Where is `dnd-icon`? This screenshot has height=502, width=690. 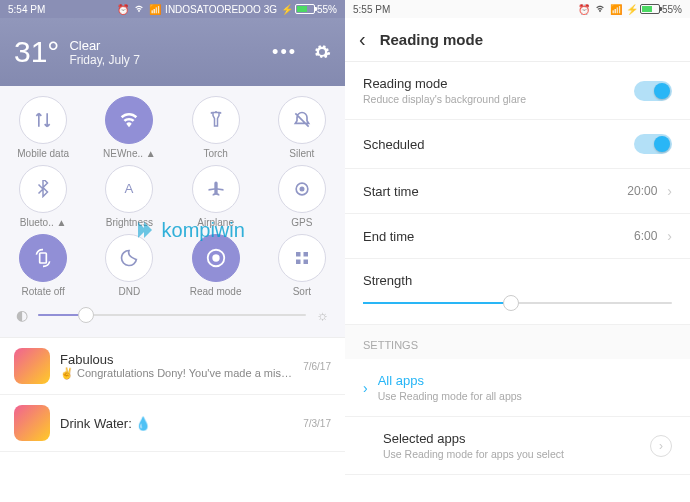 dnd-icon is located at coordinates (129, 258).